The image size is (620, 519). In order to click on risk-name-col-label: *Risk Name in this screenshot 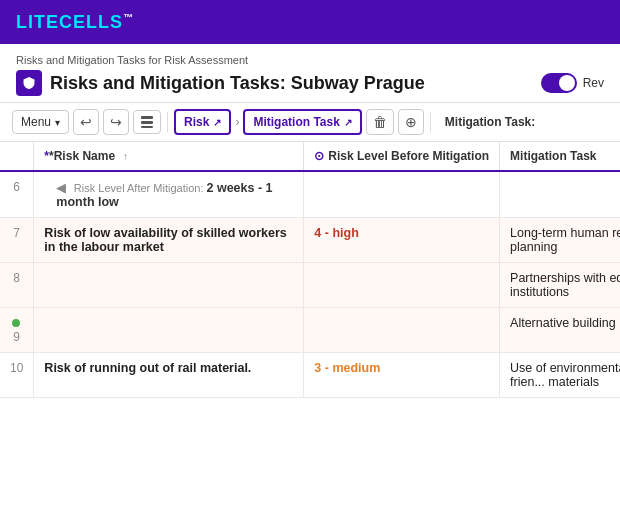, I will do `click(82, 156)`.